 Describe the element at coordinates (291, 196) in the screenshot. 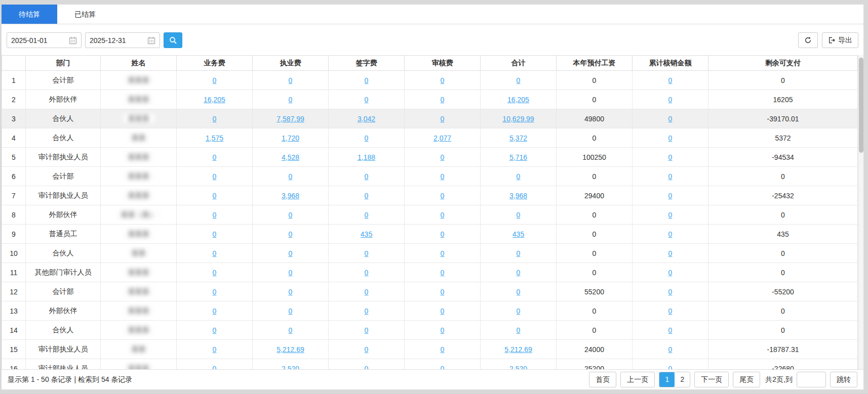

I see `cell-link-practice_fee: 3,968` at that location.